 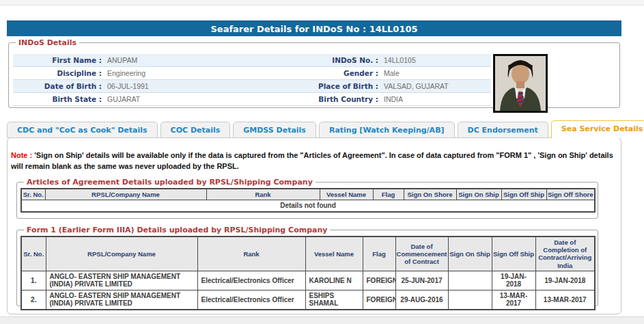 I want to click on tab-sea-service-details: Sea Service Details, so click(x=598, y=129).